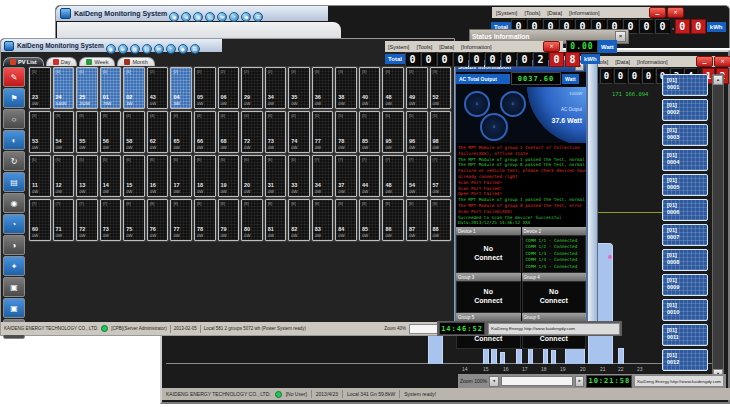 Image resolution: width=730 pixels, height=407 pixels. I want to click on pv-window-titlebar: KaiDeng Monitoring System ◉⊕▦▤✉↑◆⊞, so click(112, 46).